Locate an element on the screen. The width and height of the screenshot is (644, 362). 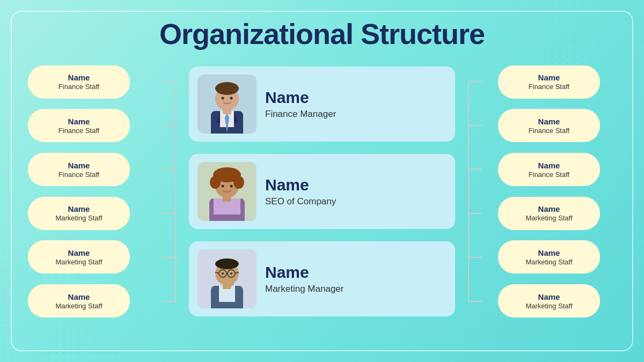
manager-card-0: Name Finance Manager is located at coordinates (322, 104).